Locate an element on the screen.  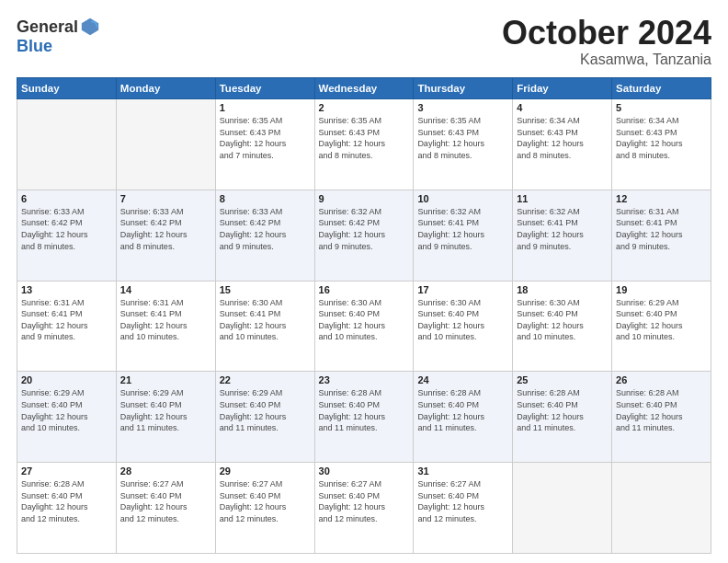
calendar-cell: 2Sunrise: 6:35 AM Sunset: 6:43 PM Daylig… is located at coordinates (364, 145).